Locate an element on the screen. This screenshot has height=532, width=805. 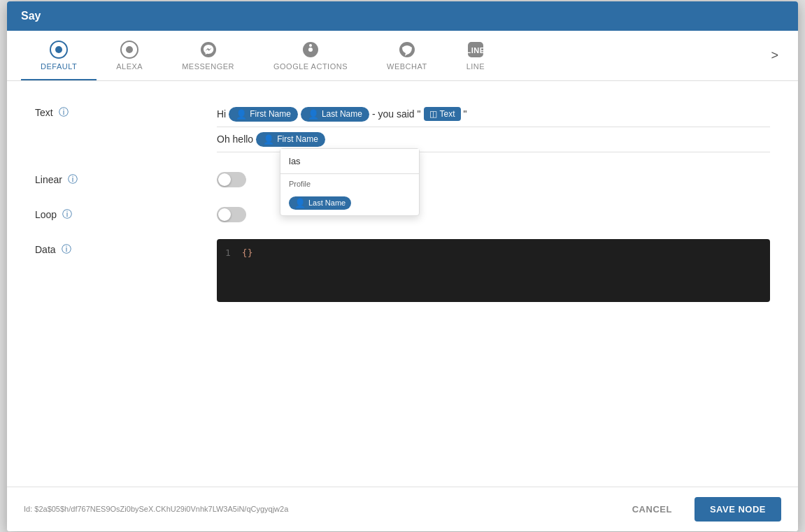
linear-toggle-thumb is located at coordinates (225, 180).